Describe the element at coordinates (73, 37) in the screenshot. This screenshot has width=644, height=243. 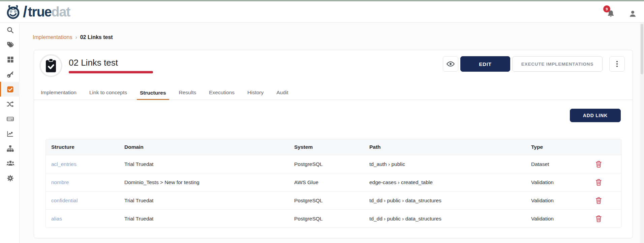
I see `breadcrumb: Implementations › 02 Links test` at that location.